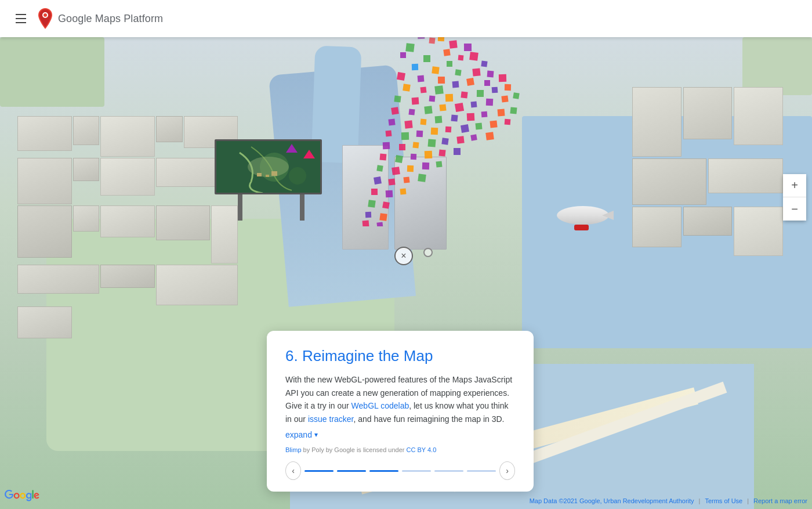 The height and width of the screenshot is (509, 812). What do you see at coordinates (795, 209) in the screenshot?
I see `zoom-out-button: −` at bounding box center [795, 209].